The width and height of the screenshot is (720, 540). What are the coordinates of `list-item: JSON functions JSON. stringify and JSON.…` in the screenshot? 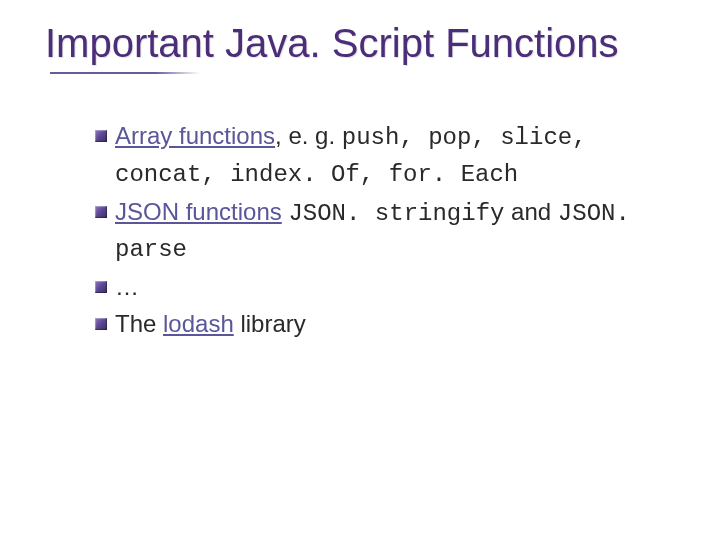 It's located at (382, 232).